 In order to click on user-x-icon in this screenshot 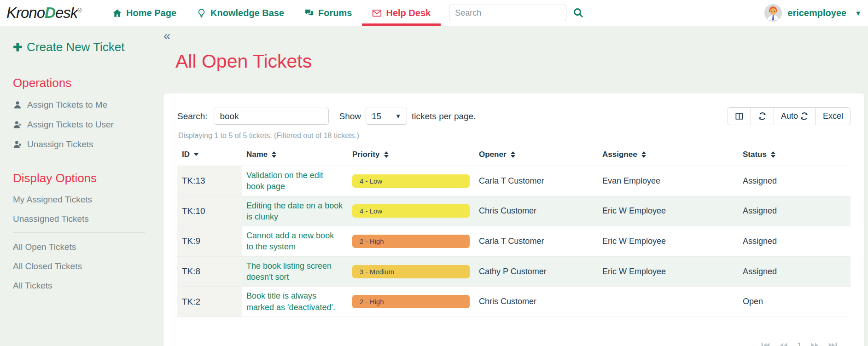, I will do `click(17, 144)`.